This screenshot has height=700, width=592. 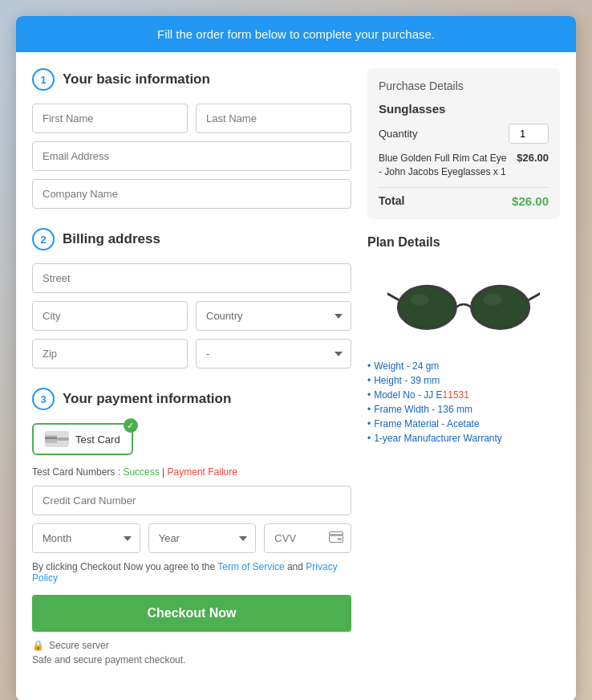 I want to click on banner: Fill the order form below to complete yo…, so click(x=296, y=34).